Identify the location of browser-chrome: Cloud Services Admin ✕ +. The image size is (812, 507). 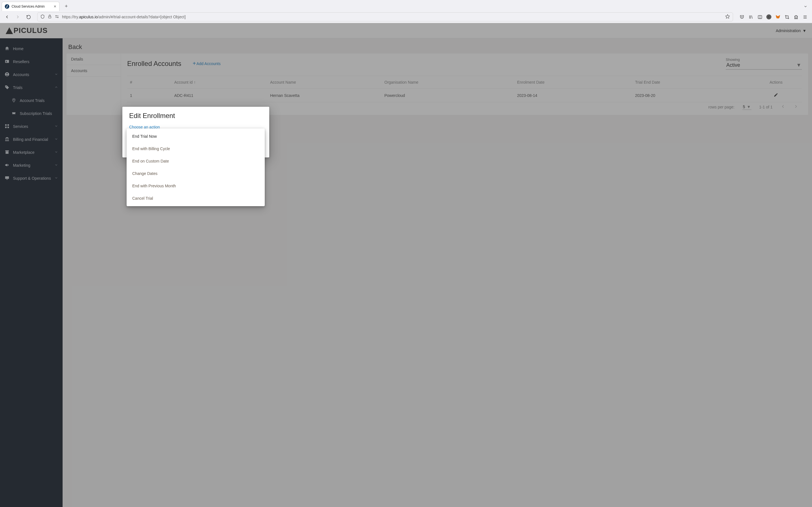
(406, 11).